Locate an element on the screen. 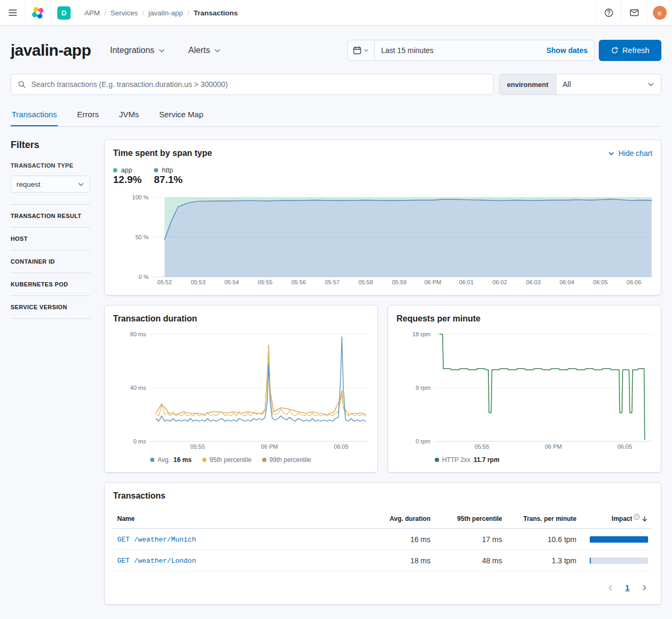  breadcrumb-item-apm: APM is located at coordinates (92, 13).